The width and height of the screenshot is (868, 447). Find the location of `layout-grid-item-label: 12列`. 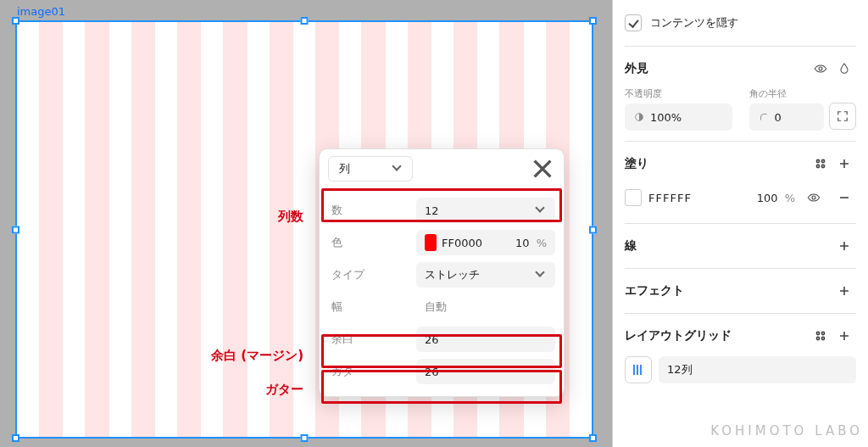

layout-grid-item-label: 12列 is located at coordinates (680, 370).